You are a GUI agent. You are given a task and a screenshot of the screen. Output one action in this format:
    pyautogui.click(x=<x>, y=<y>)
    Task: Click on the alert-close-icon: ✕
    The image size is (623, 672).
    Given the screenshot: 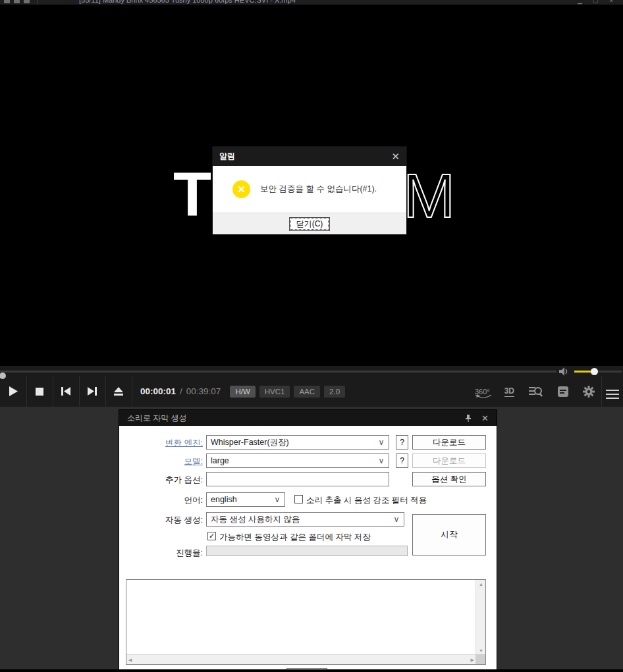 What is the action you would take?
    pyautogui.click(x=395, y=157)
    